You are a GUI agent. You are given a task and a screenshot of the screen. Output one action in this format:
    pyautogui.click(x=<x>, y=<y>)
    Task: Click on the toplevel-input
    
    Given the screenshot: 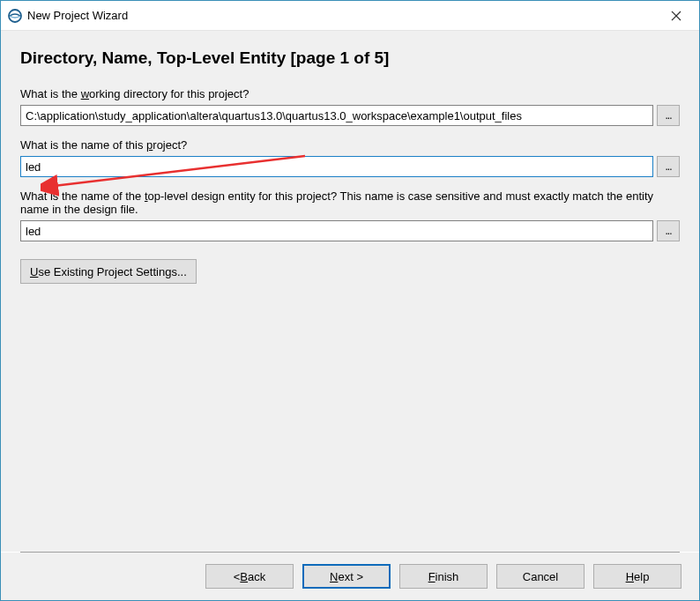 What is the action you would take?
    pyautogui.click(x=337, y=231)
    